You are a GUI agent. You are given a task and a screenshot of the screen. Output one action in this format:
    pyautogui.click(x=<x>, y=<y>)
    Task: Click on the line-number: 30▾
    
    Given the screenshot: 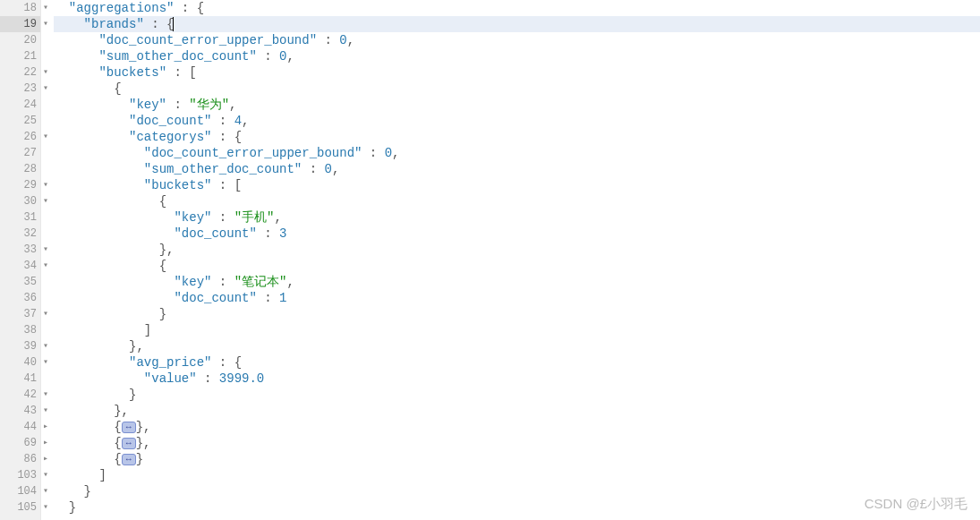 What is the action you would take?
    pyautogui.click(x=20, y=201)
    